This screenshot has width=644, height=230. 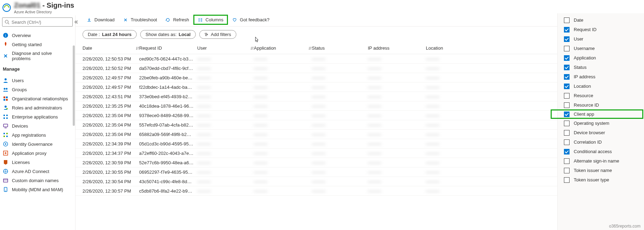 I want to click on nav-item-licenses: Licenses, so click(x=38, y=162).